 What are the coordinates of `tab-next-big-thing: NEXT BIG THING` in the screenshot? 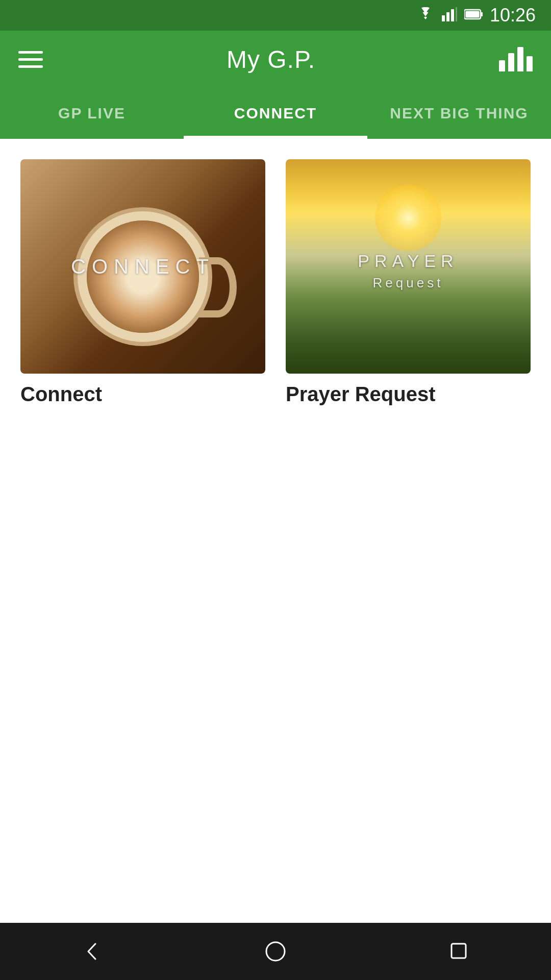 It's located at (459, 113).